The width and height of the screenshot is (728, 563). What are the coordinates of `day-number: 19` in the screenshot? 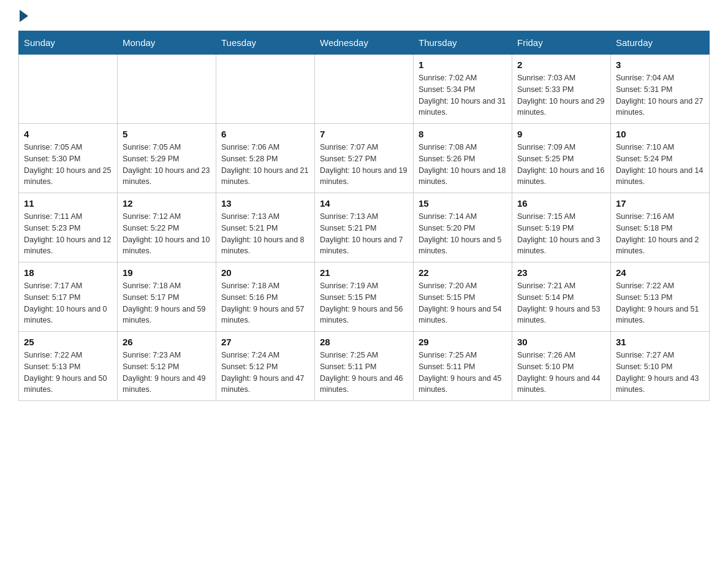 It's located at (167, 272).